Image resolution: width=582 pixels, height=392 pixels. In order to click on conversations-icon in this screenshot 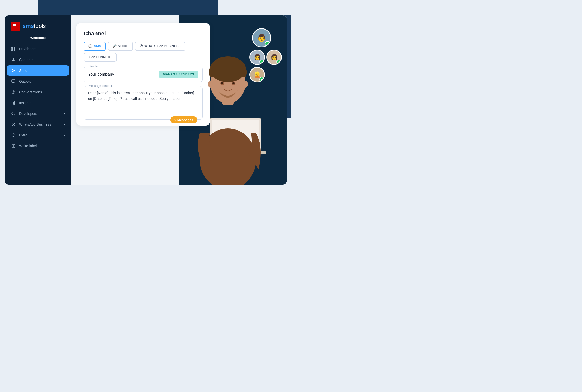, I will do `click(13, 92)`.